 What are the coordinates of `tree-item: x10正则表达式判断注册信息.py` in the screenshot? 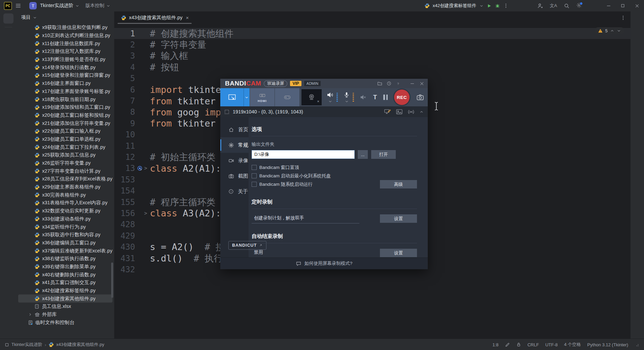 It's located at (65, 36).